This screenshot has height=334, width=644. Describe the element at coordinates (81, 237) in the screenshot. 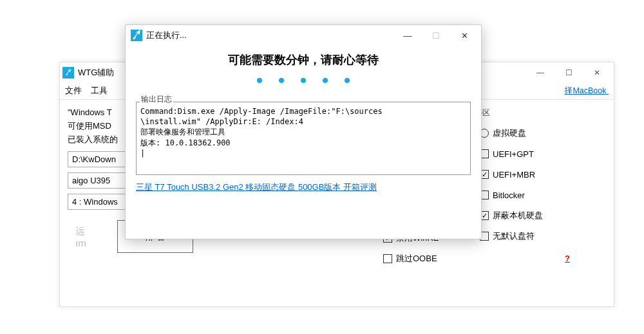

I see `yun-label: 运 ım` at that location.